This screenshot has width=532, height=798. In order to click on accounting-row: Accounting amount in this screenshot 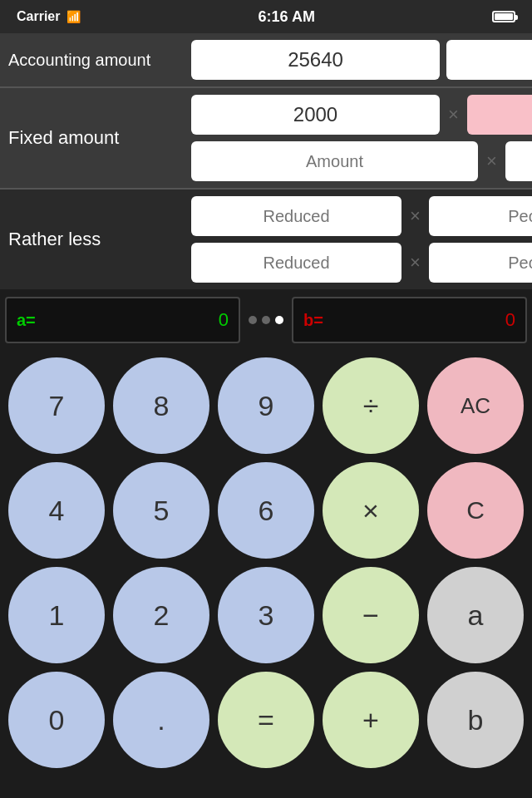, I will do `click(266, 60)`.